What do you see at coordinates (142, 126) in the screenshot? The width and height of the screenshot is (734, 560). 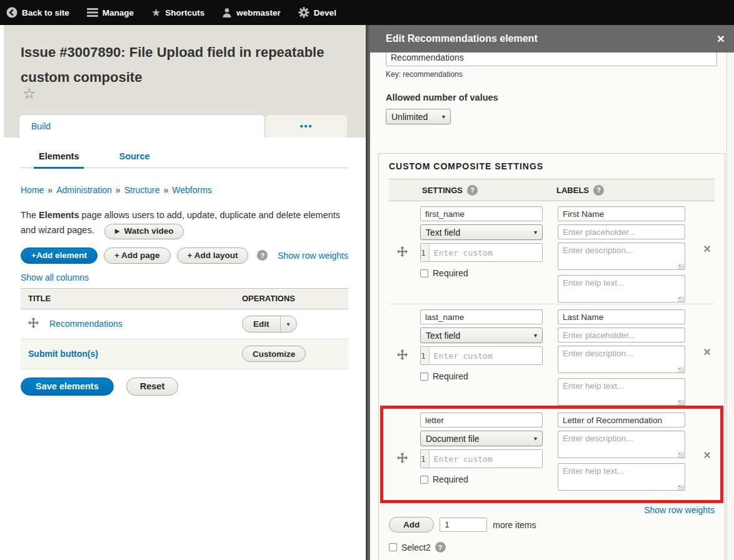 I see `tab-build: Build` at bounding box center [142, 126].